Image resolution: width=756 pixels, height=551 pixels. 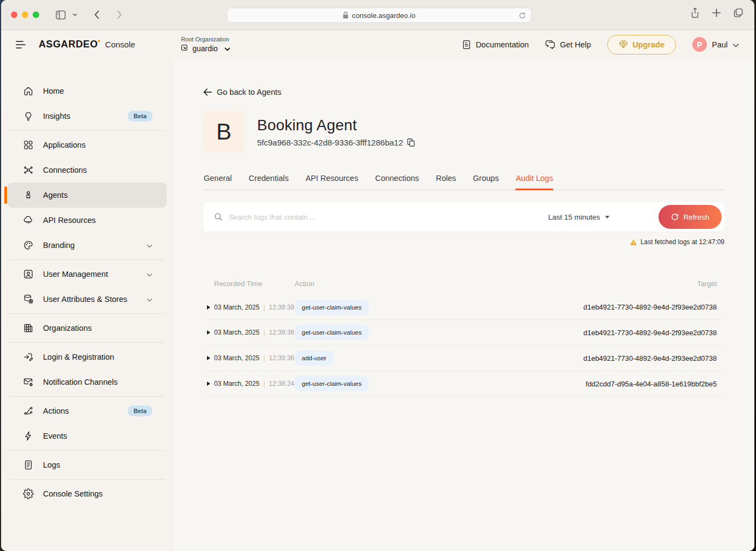 I want to click on menu-toggle-icon, so click(x=21, y=45).